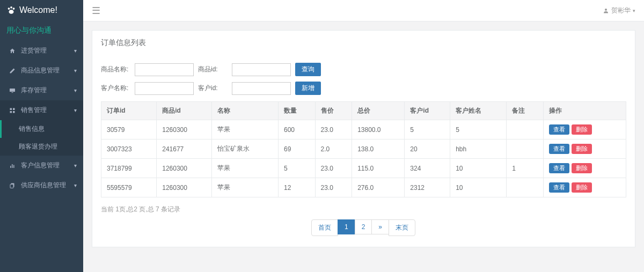  I want to click on label-product-id: 商品id:, so click(213, 70).